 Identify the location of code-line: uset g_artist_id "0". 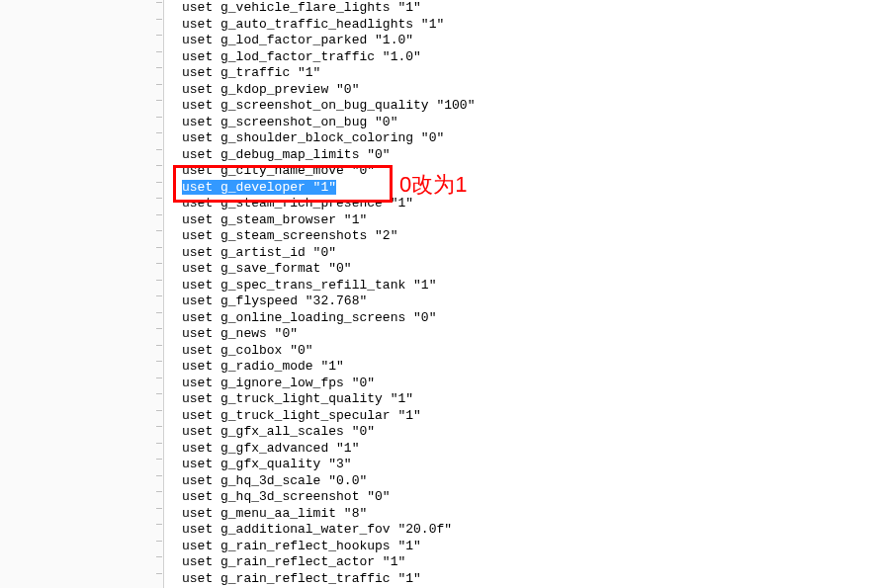
(328, 253).